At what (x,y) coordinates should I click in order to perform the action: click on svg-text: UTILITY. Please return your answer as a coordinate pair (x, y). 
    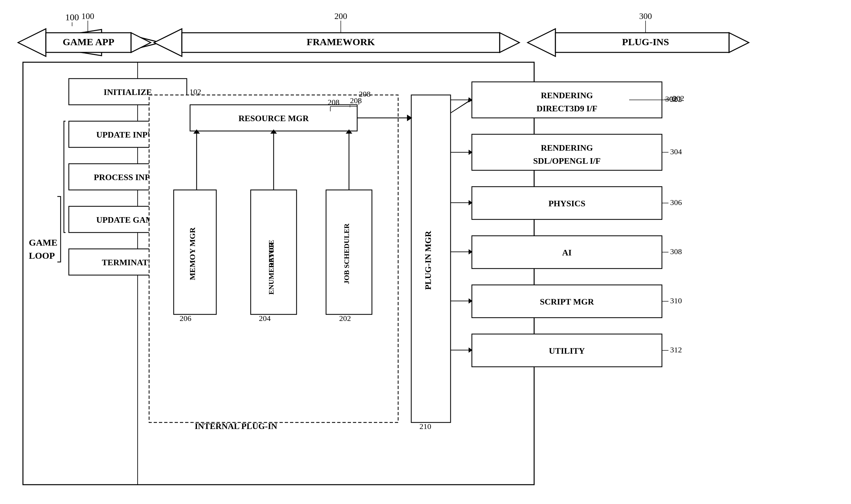
    Looking at the image, I should click on (567, 351).